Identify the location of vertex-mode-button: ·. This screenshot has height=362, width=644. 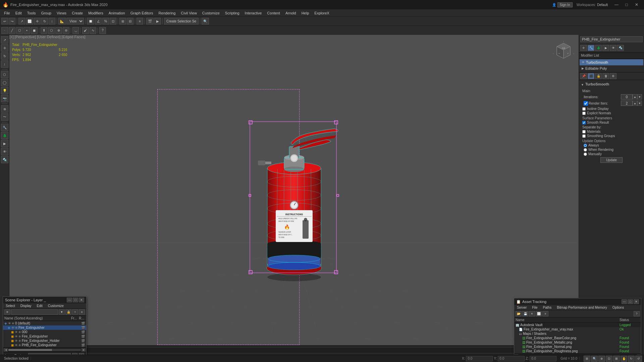
(5, 31).